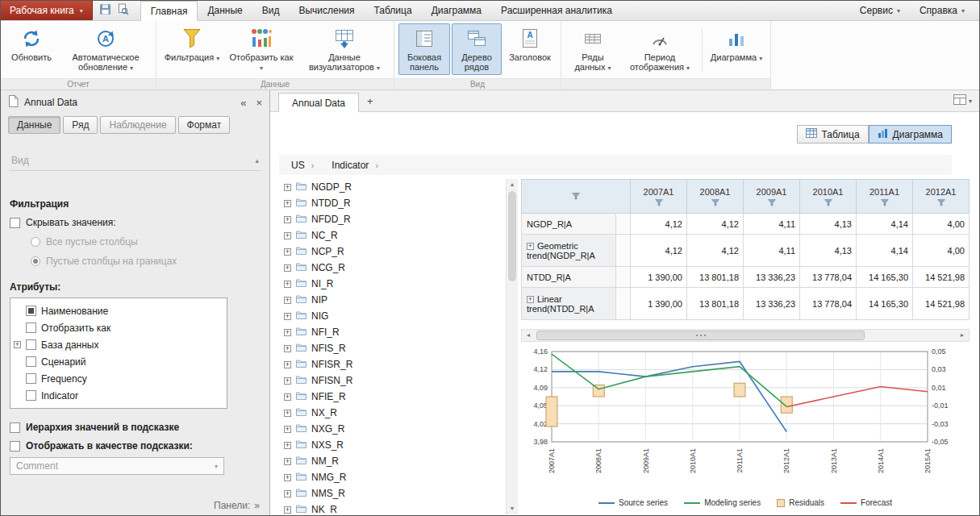  Describe the element at coordinates (557, 10) in the screenshot. I see `menu-tab: Расширенная аналитика` at that location.